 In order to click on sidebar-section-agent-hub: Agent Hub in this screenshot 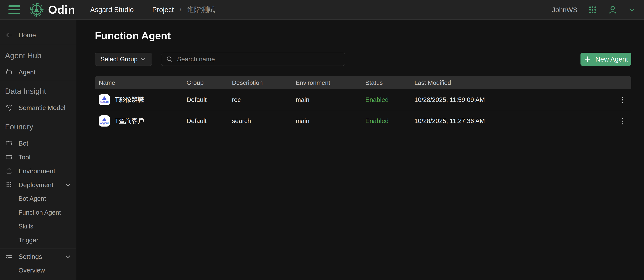, I will do `click(38, 55)`.